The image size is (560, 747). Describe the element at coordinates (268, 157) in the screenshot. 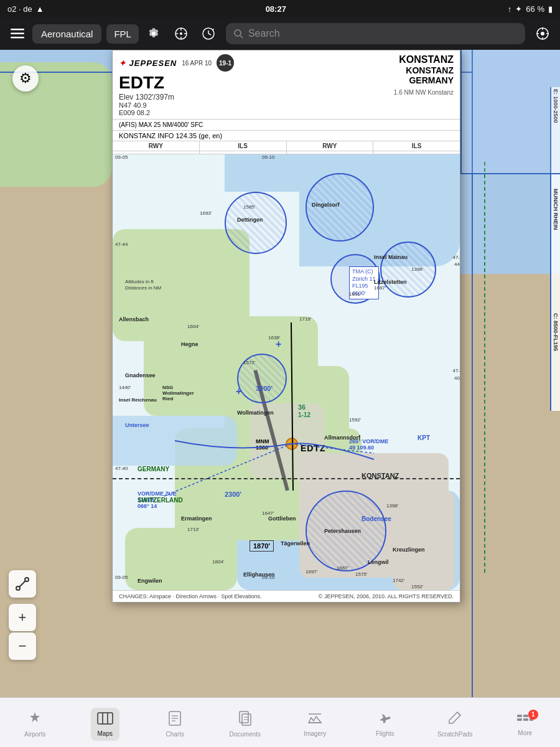

I see `scale-top: 09-10` at that location.